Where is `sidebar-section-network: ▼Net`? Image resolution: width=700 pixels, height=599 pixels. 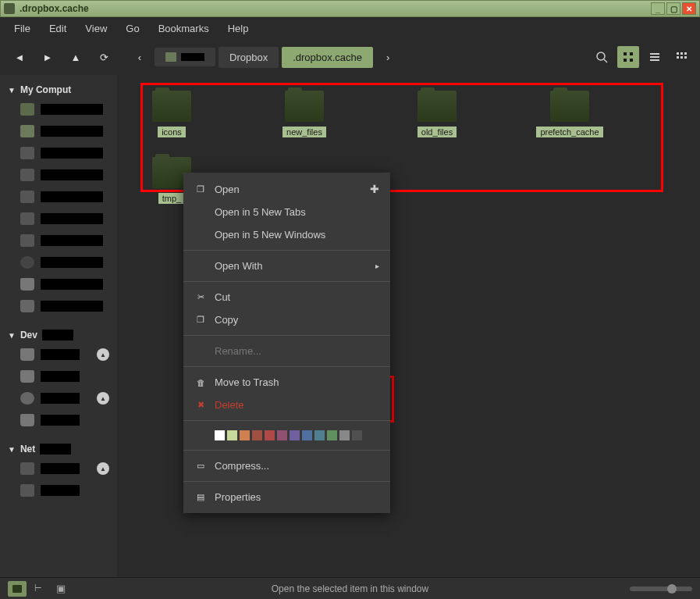 sidebar-section-network: ▼Net is located at coordinates (59, 449).